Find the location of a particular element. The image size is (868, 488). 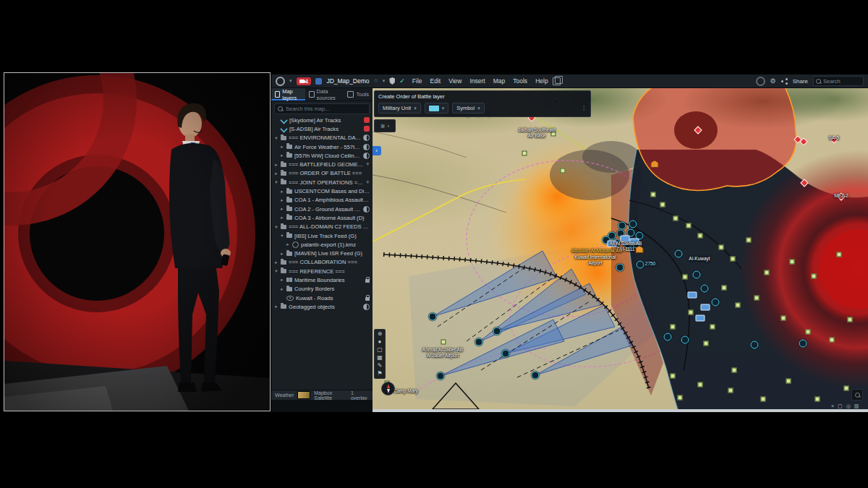

app-logo-icon is located at coordinates (281, 81).